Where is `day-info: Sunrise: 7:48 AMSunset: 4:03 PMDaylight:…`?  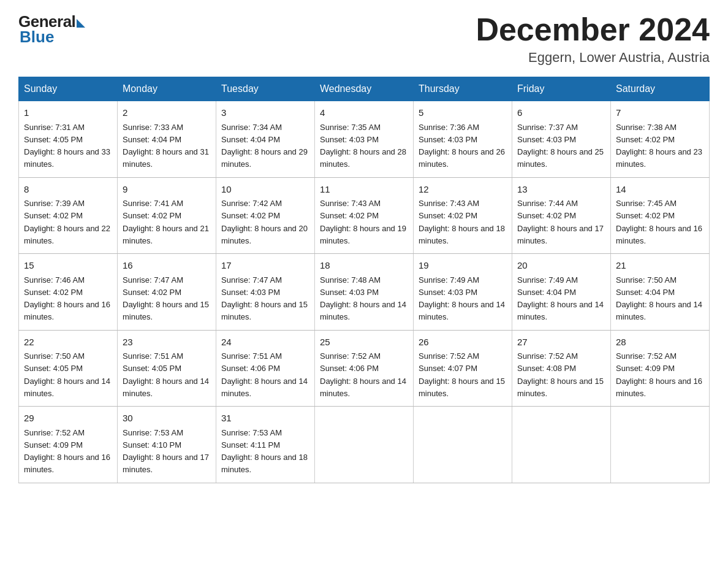 day-info: Sunrise: 7:48 AMSunset: 4:03 PMDaylight:… is located at coordinates (363, 299).